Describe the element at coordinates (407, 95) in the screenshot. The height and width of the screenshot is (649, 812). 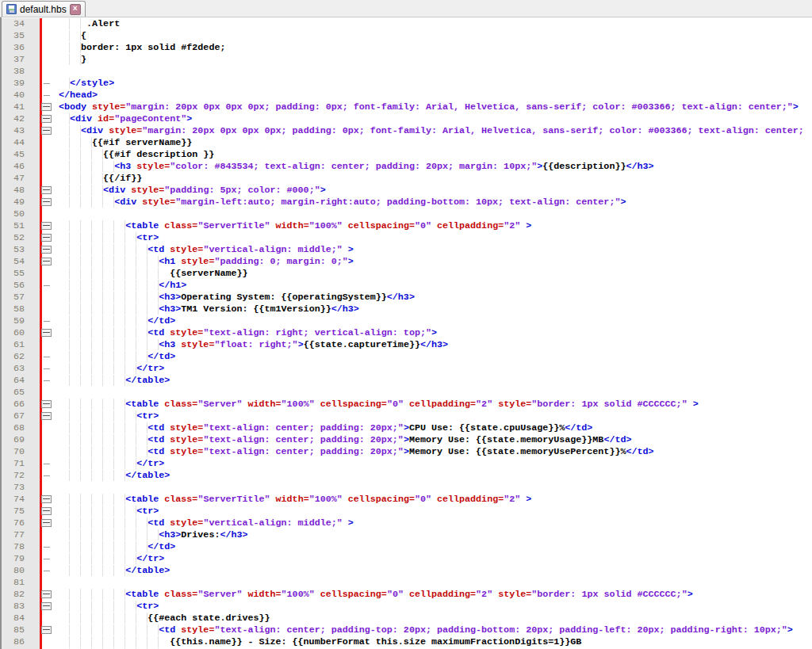
I see `code-line: 40</head>` at that location.